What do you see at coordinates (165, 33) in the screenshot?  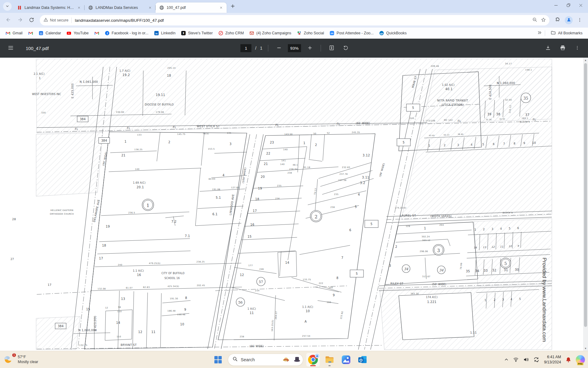 I see `bookmark-linkedin: inLinkedIn` at bounding box center [165, 33].